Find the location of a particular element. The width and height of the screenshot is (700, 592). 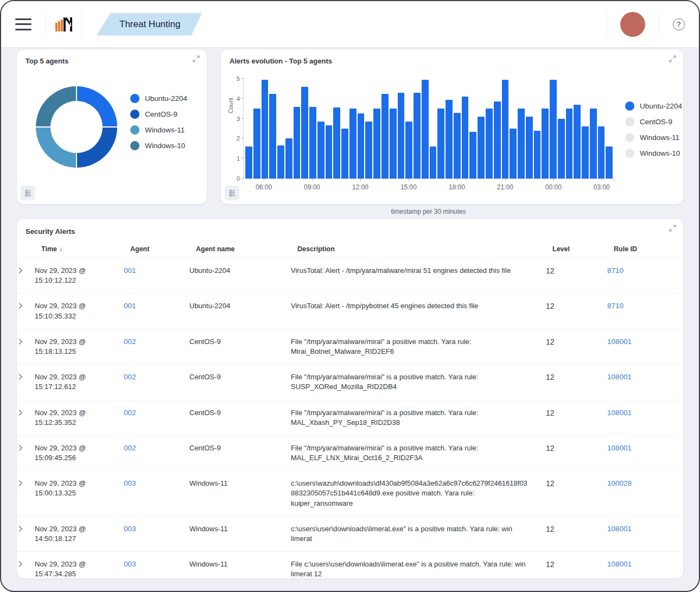

bar-13:30 is located at coordinates (385, 136).